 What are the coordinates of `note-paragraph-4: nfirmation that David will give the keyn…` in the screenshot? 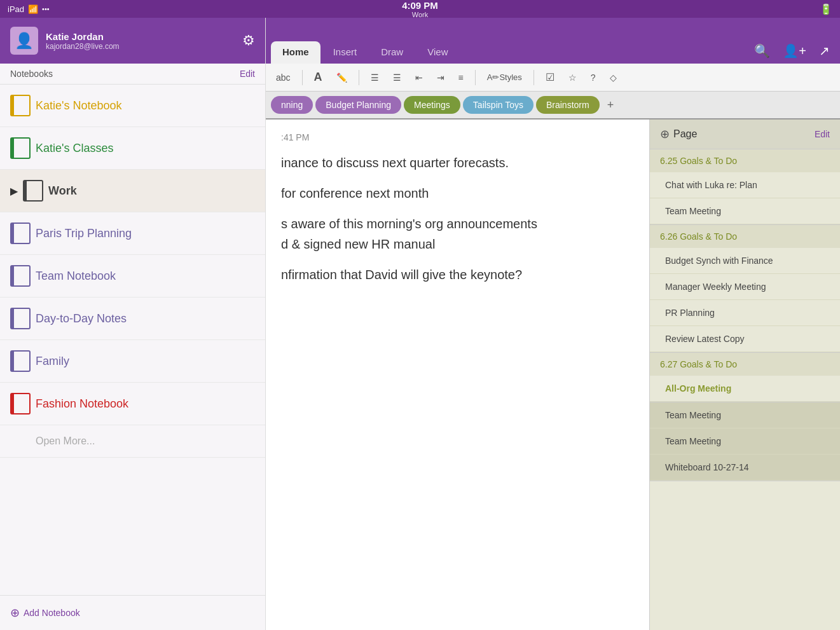 It's located at (458, 275).